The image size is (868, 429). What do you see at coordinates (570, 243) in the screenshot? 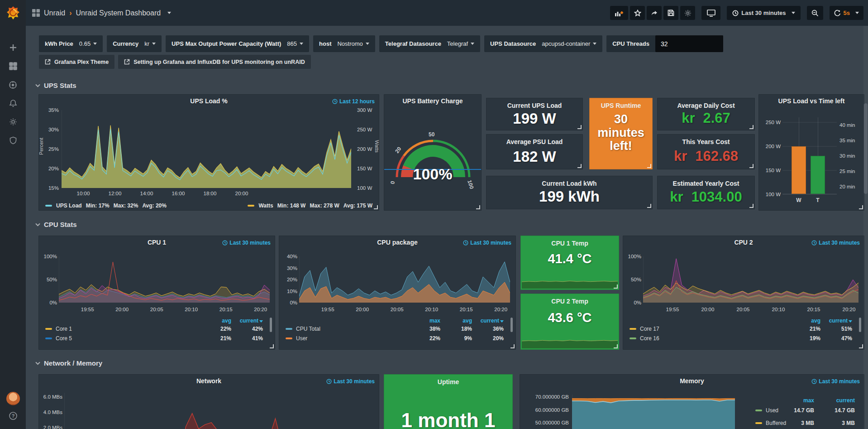
I see `stat-title: CPU 1 Temp` at bounding box center [570, 243].